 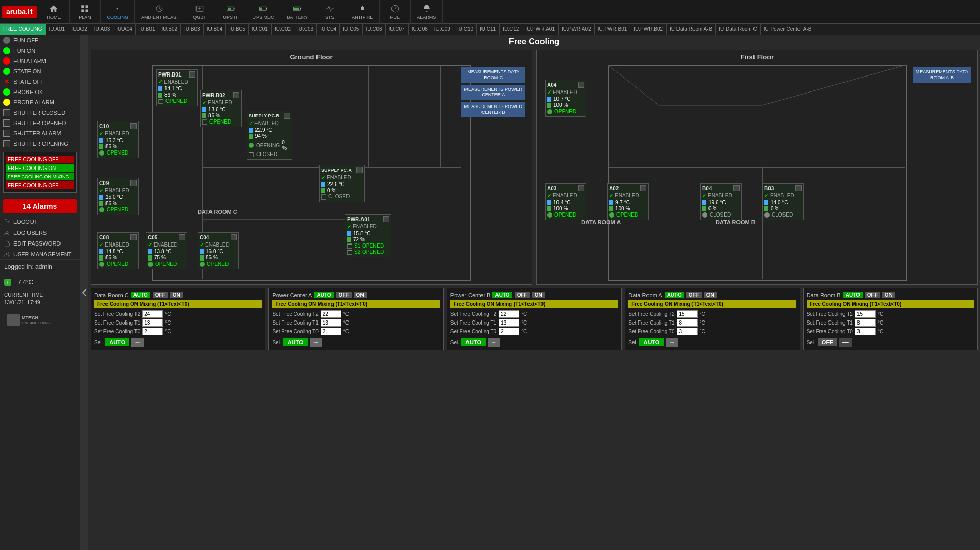 What do you see at coordinates (711, 295) in the screenshot?
I see `ctrl-on-btn-dra: ON` at bounding box center [711, 295].